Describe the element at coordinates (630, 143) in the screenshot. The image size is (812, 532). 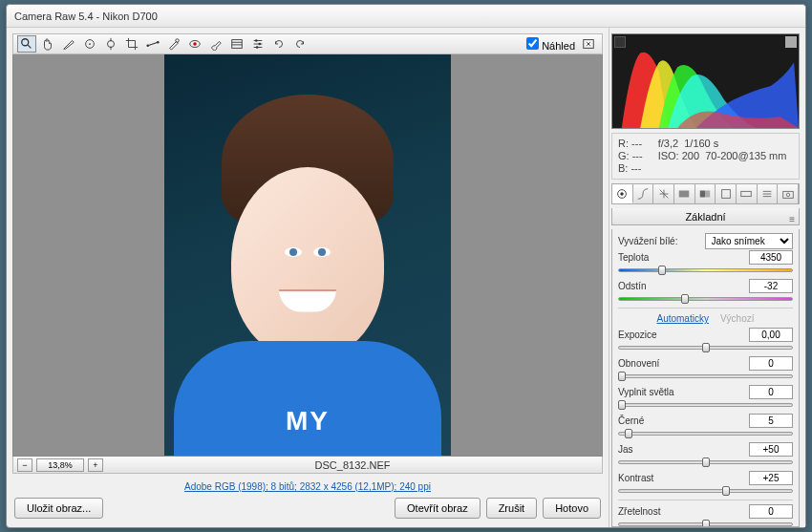
I see `r-value: R: ---` at that location.